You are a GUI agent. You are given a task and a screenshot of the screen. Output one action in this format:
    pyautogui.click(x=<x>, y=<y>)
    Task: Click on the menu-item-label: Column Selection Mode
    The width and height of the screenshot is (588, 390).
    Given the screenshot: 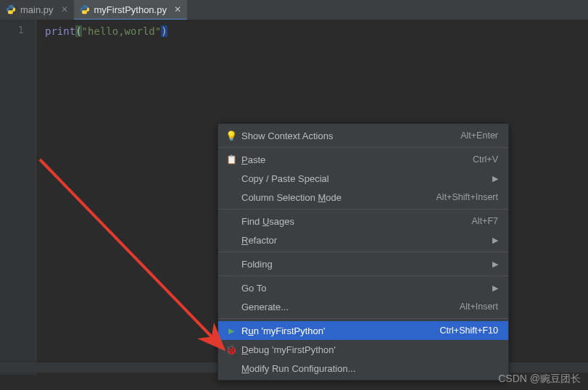 What is the action you would take?
    pyautogui.click(x=338, y=197)
    